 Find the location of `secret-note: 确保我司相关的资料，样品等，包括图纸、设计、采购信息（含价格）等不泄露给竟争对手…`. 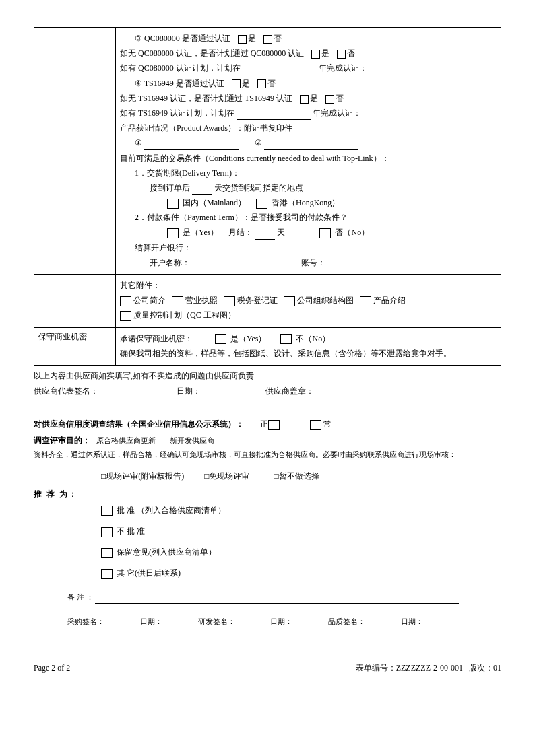

secret-note: 确保我司相关的资料，样品等，包括图纸、设计、采购信息（含价格）等不泄露给竟争对手… is located at coordinates (309, 354).